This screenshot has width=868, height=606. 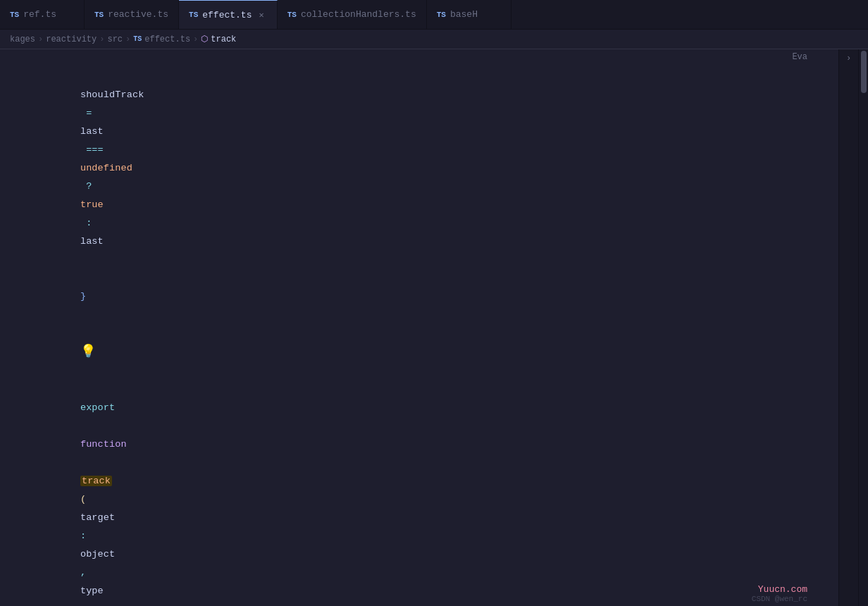 I want to click on tab-baseh: TS baseH, so click(x=469, y=14).